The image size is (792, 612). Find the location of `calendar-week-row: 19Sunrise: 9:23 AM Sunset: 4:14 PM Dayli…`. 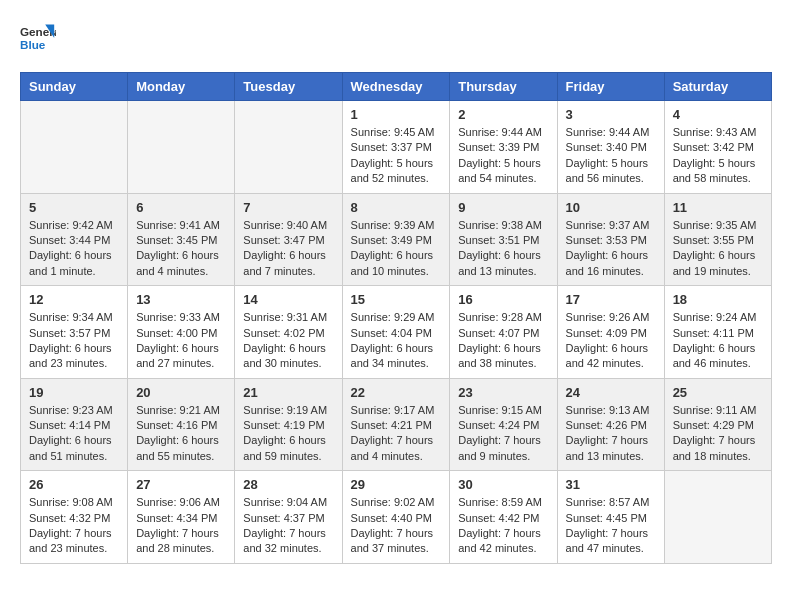

calendar-week-row: 19Sunrise: 9:23 AM Sunset: 4:14 PM Dayli… is located at coordinates (396, 424).